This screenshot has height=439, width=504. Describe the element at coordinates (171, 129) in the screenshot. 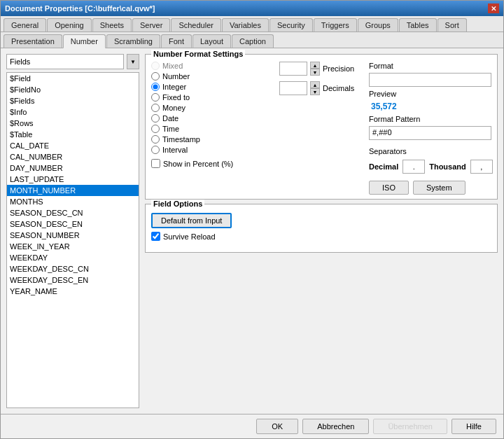

I see `label-time: Time` at that location.